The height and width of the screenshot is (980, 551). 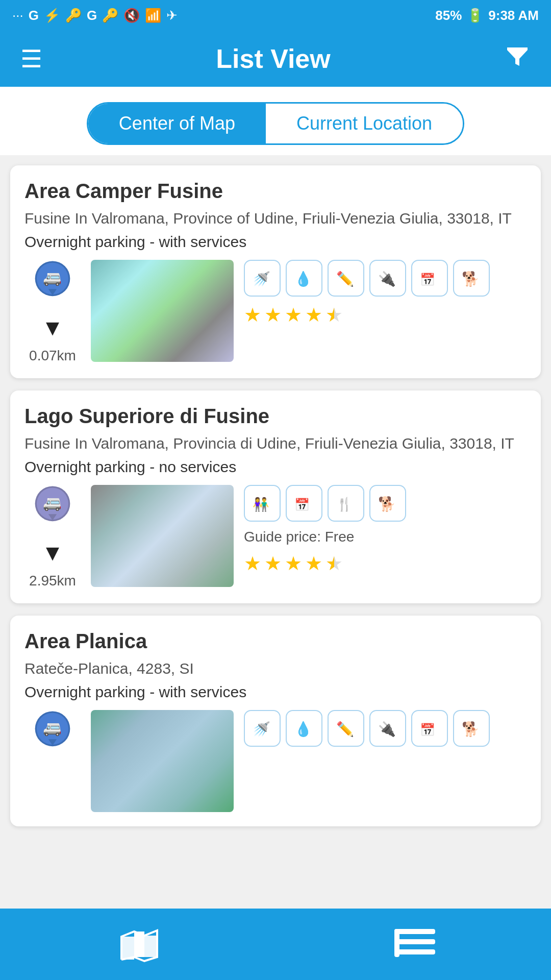 I want to click on map-view-button, so click(x=139, y=944).